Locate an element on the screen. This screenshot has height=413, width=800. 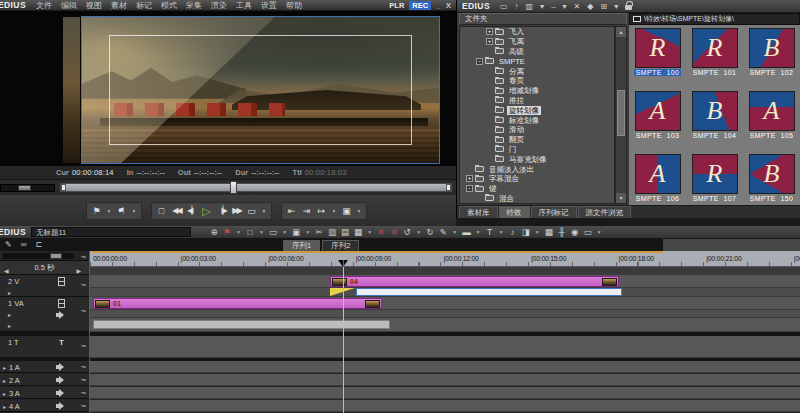
title-track-icon: T is located at coordinates (62, 342).